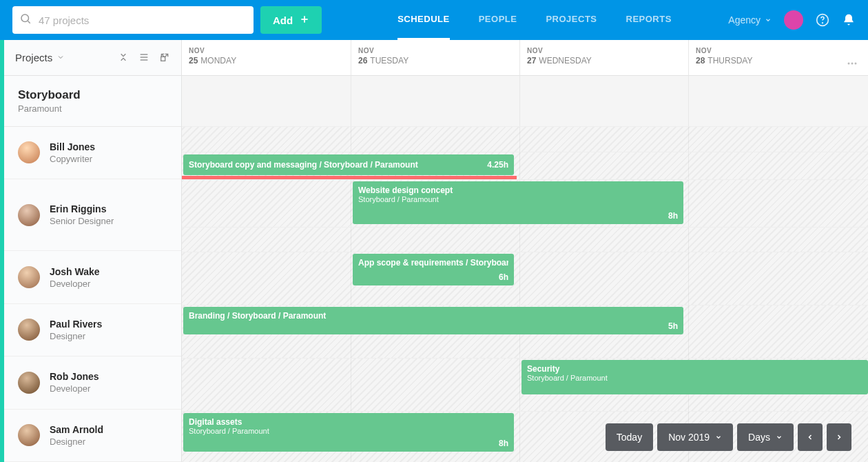  What do you see at coordinates (839, 437) in the screenshot?
I see `chevron-right-icon` at bounding box center [839, 437].